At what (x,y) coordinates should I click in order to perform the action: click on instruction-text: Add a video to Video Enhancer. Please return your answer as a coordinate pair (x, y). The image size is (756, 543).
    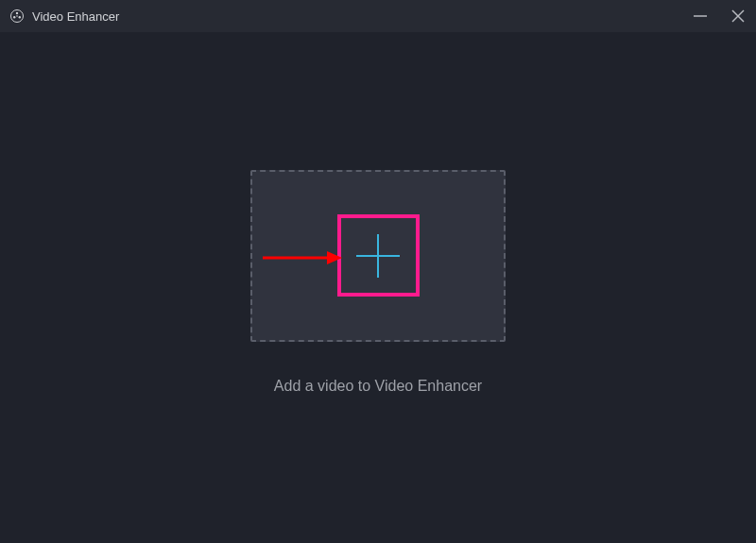
    Looking at the image, I should click on (378, 386).